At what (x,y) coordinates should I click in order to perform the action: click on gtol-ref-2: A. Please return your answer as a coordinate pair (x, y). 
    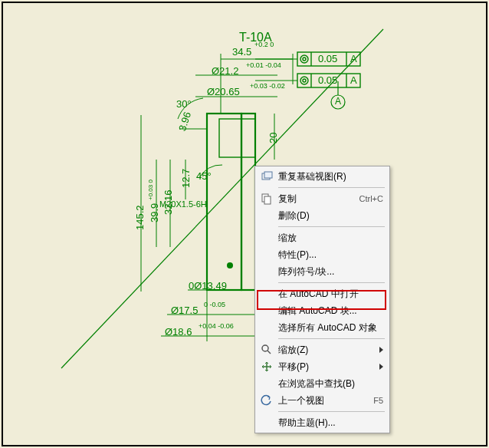
    Looking at the image, I should click on (354, 80).